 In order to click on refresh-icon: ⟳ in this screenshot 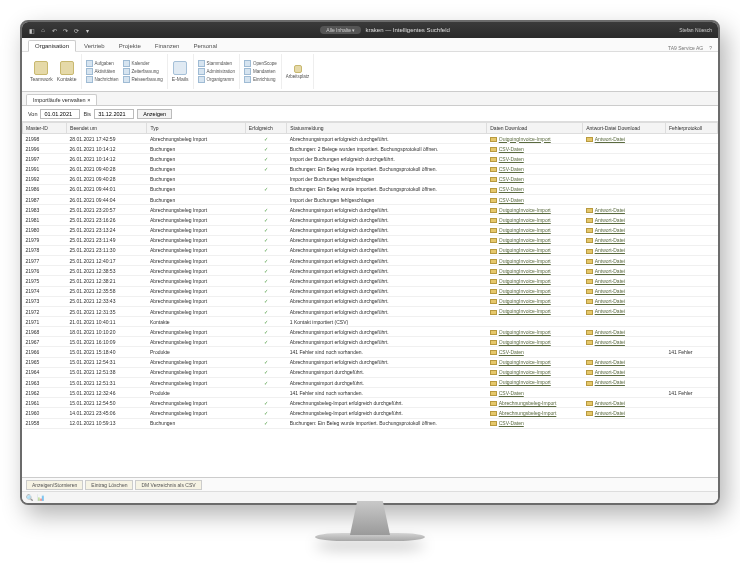, I will do `click(76, 30)`.